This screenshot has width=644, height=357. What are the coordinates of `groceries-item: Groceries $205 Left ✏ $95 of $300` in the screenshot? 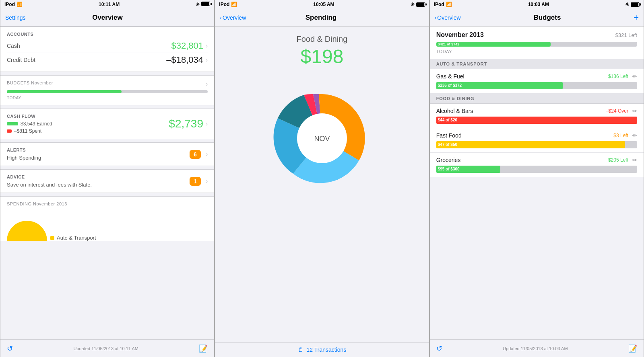 It's located at (537, 165).